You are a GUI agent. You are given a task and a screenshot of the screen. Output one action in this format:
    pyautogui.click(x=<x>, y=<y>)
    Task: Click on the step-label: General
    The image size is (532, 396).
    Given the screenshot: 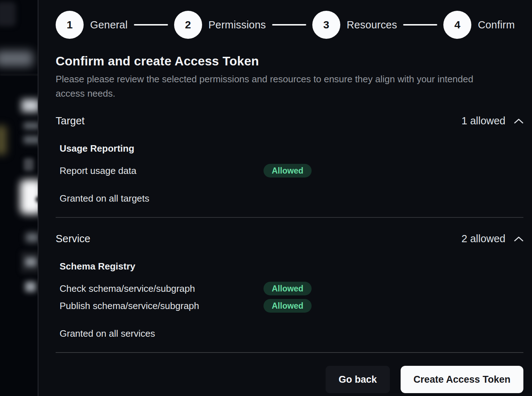 What is the action you would take?
    pyautogui.click(x=109, y=25)
    